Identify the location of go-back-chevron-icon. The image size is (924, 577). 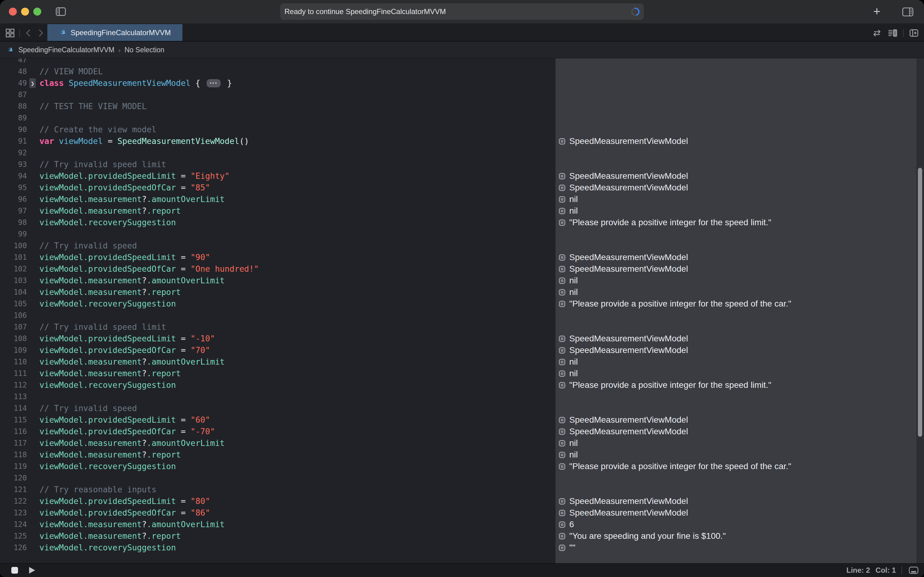
(28, 33).